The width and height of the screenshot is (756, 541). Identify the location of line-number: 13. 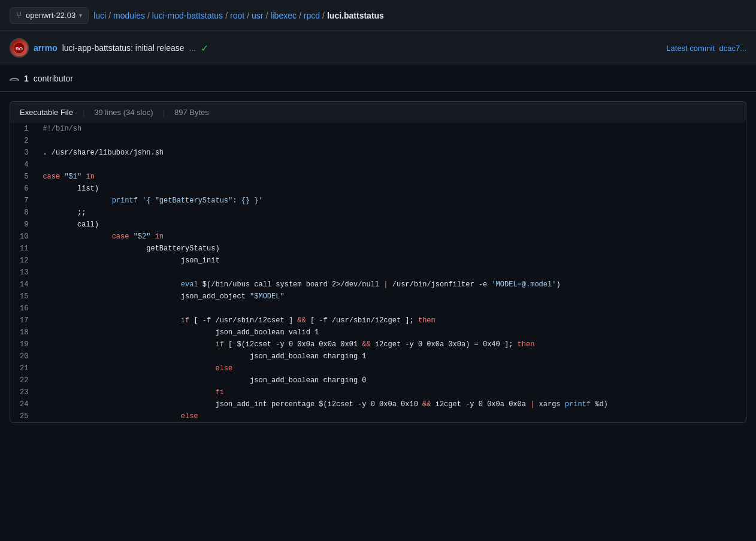
(24, 273).